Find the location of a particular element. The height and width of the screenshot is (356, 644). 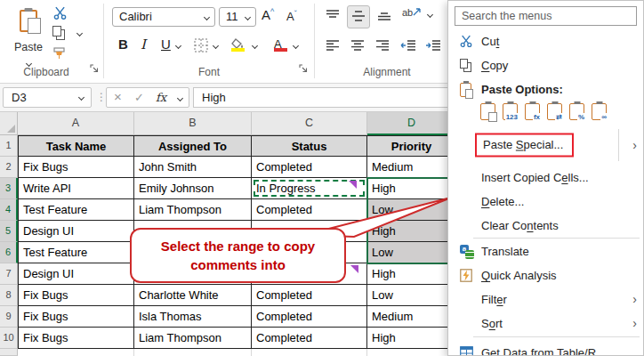

cell-C4: Completed is located at coordinates (310, 210).